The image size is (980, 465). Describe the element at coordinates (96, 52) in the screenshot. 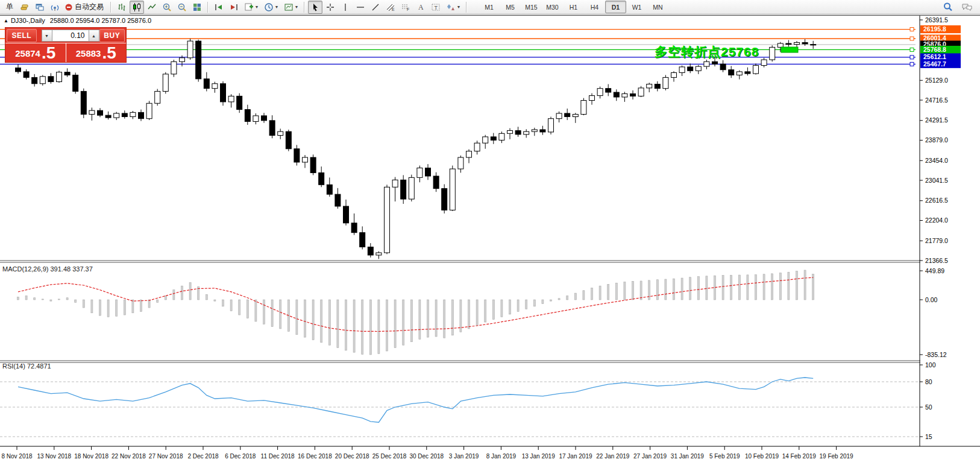

I see `buy-price: 25883.5` at that location.